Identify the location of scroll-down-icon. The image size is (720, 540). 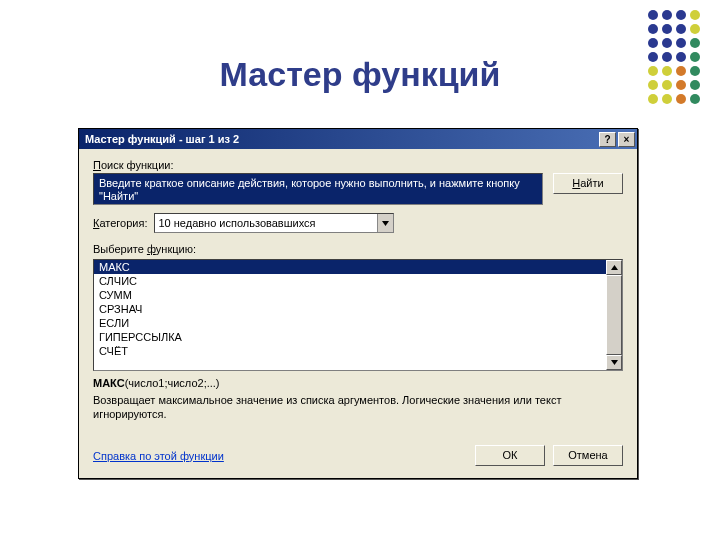
(614, 362).